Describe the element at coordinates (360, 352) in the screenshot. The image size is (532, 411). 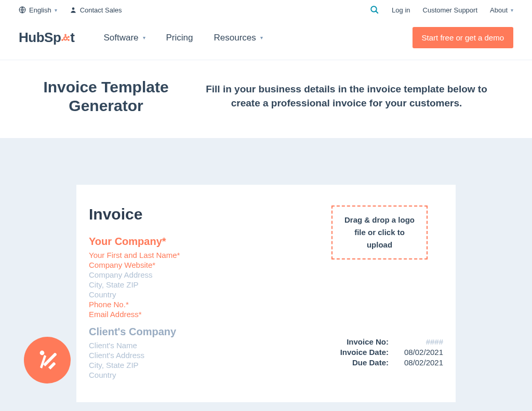
I see `invoice-date-label: Invoice Date:` at that location.